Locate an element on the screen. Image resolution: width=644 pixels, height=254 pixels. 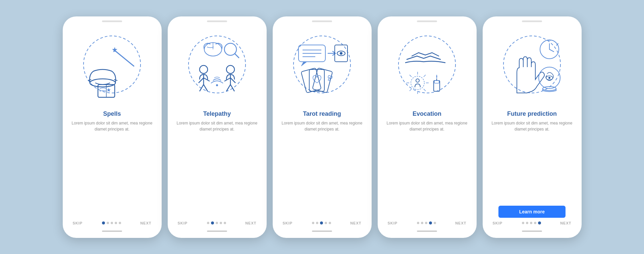
future-desc: Lorem ipsum dolor sit dim amet, mea regi… is located at coordinates (532, 161).